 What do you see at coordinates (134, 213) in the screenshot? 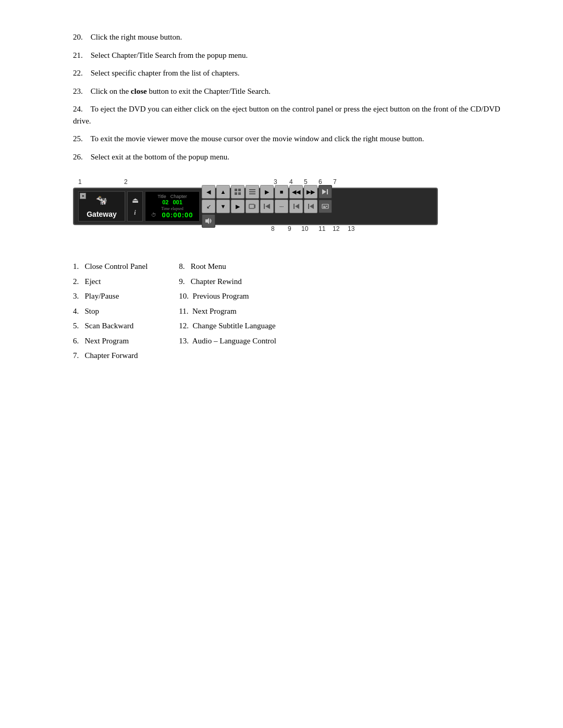
I see `info-button: i` at bounding box center [134, 213].